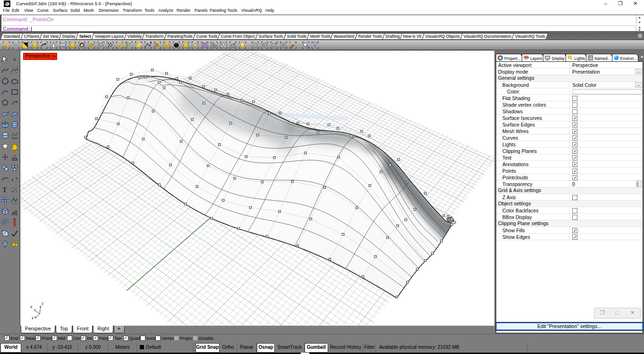 The width and height of the screenshot is (644, 354). I want to click on svg-text: 100, so click(63, 45).